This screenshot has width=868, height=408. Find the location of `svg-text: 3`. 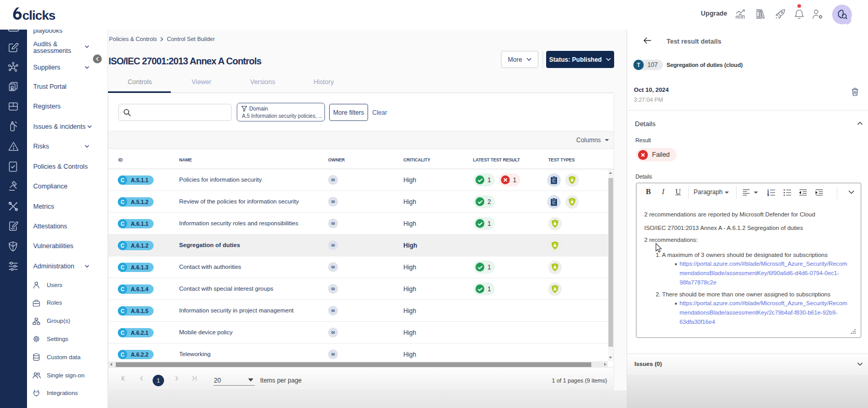

svg-text: 3 is located at coordinates (768, 195).